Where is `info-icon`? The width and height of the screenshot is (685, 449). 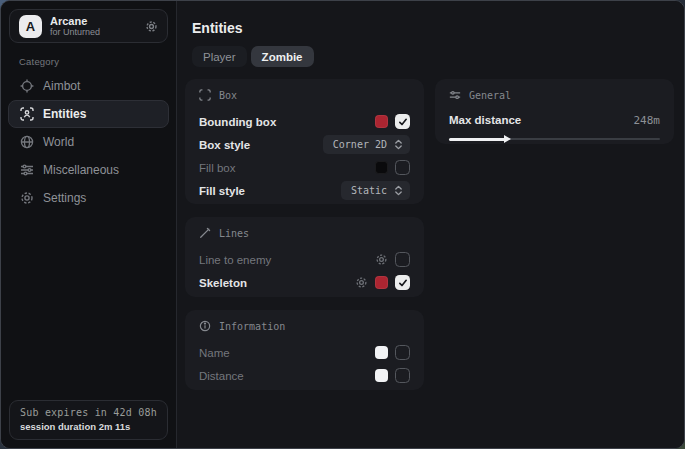
info-icon is located at coordinates (205, 326).